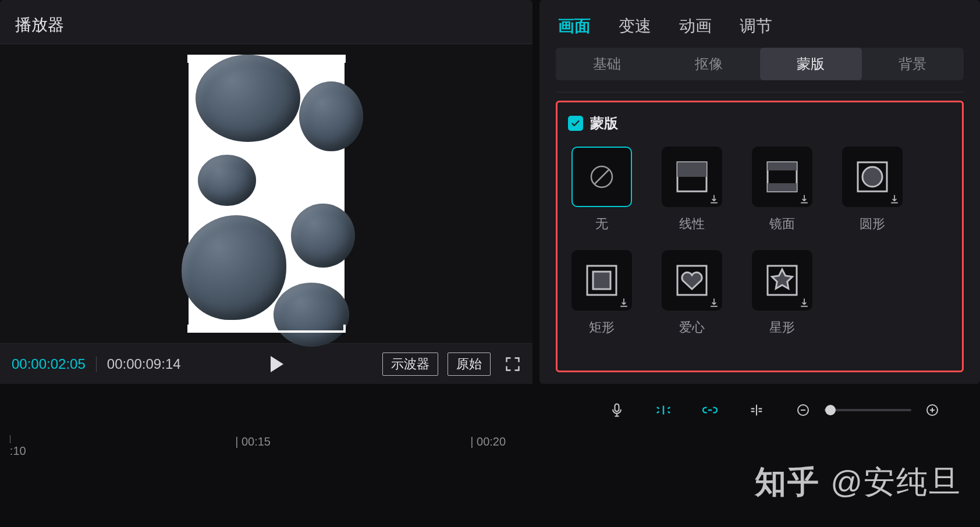  I want to click on mask-rect-icon, so click(602, 280).